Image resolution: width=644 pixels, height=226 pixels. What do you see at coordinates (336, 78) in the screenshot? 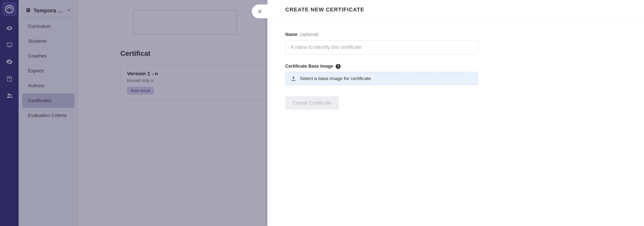
I see `upload-text: Select a base image for certificate` at bounding box center [336, 78].